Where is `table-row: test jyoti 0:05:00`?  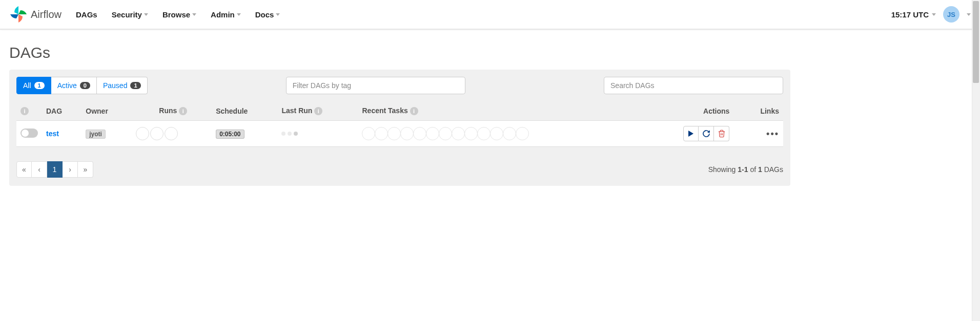 table-row: test jyoti 0:05:00 is located at coordinates (400, 134).